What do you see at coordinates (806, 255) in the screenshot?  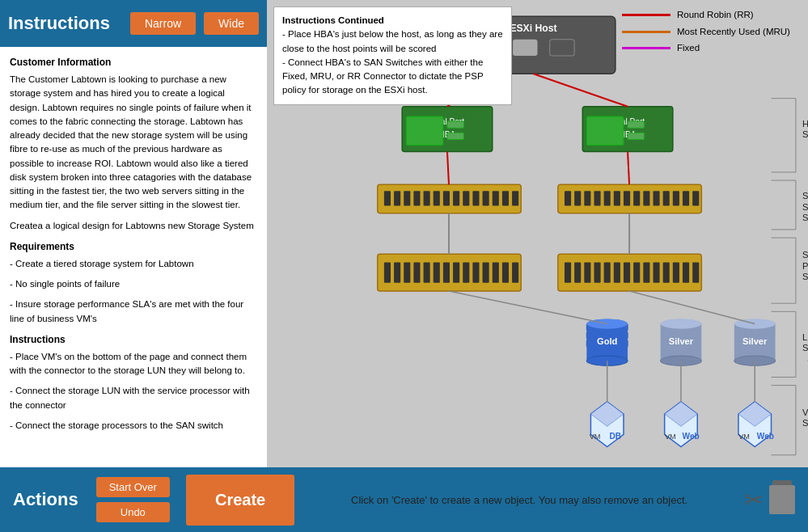 I see `svg-text: Ser vice` at bounding box center [806, 255].